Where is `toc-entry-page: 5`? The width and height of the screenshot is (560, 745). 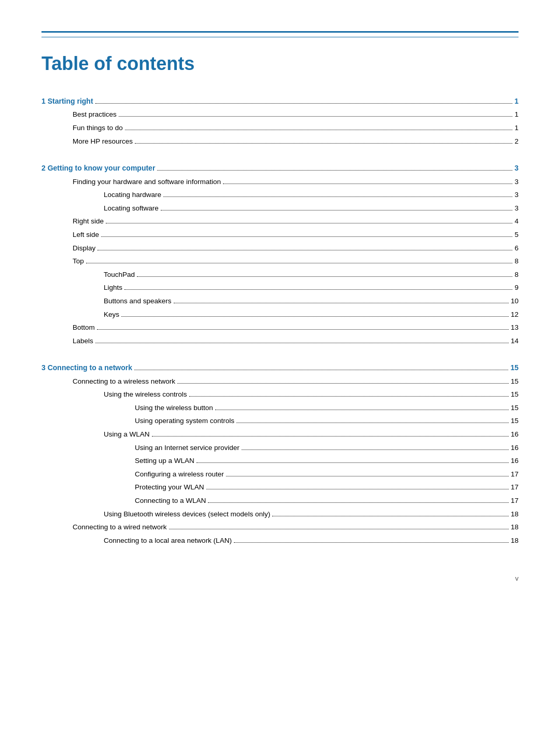
toc-entry-page: 5 is located at coordinates (516, 235).